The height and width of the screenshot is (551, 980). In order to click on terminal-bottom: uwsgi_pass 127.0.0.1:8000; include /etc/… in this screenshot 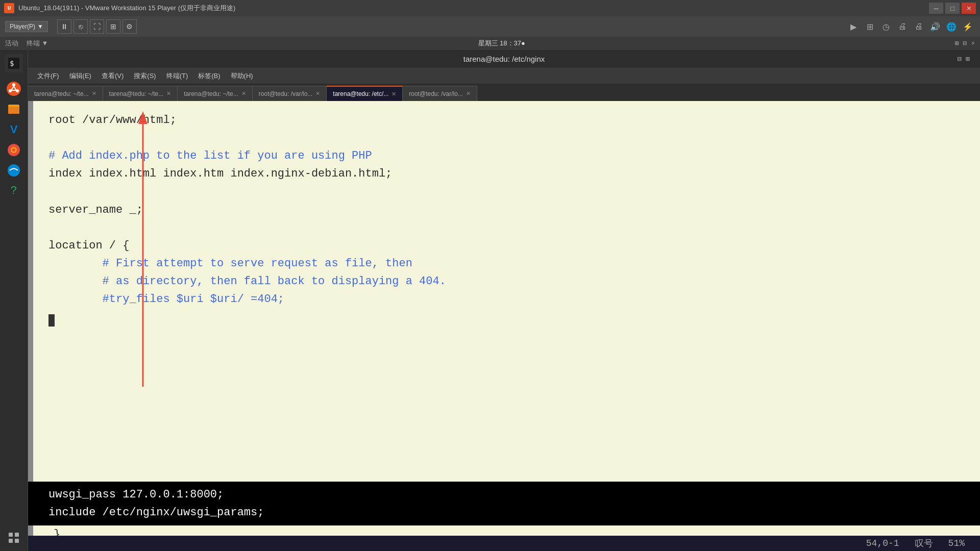, I will do `click(504, 504)`.